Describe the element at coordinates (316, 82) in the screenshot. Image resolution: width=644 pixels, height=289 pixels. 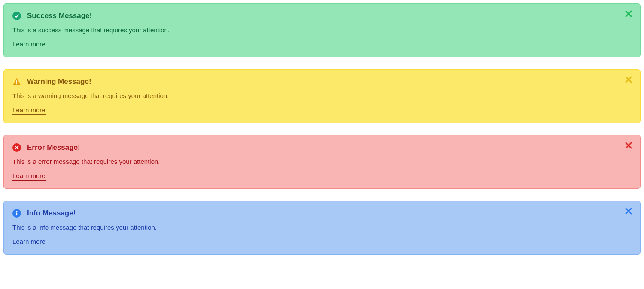
I see `alert-header: Warning Message!` at that location.